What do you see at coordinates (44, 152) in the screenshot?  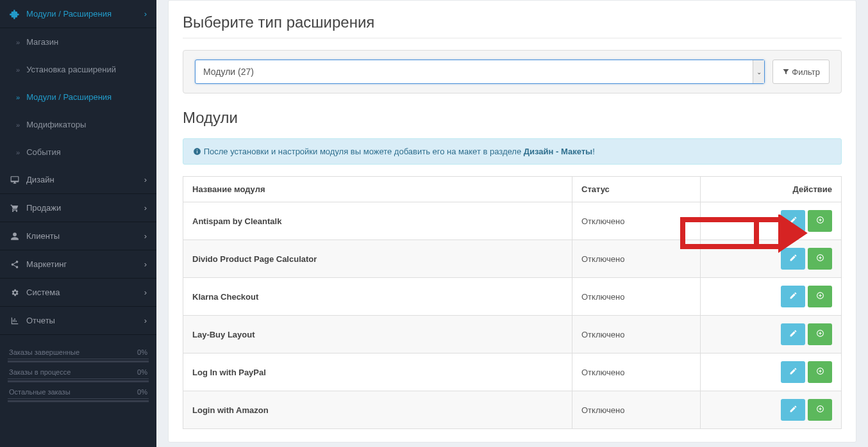 I see `nav-sub-label: События` at bounding box center [44, 152].